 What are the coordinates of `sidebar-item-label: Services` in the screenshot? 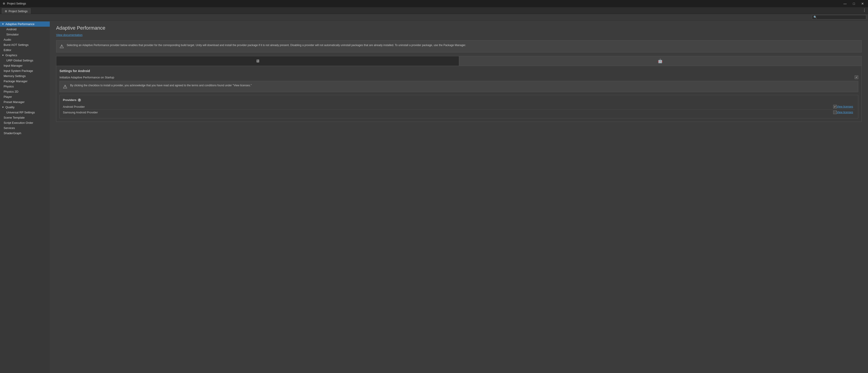 It's located at (9, 128).